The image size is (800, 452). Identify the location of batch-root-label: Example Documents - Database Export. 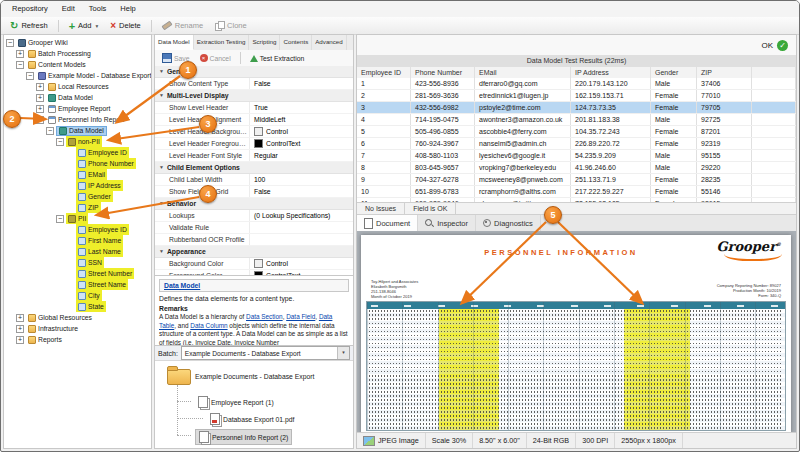
(254, 376).